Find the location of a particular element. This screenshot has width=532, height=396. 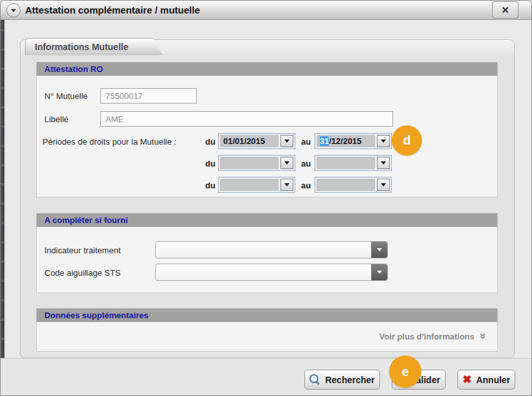

indicateur-traitement-select is located at coordinates (271, 249).